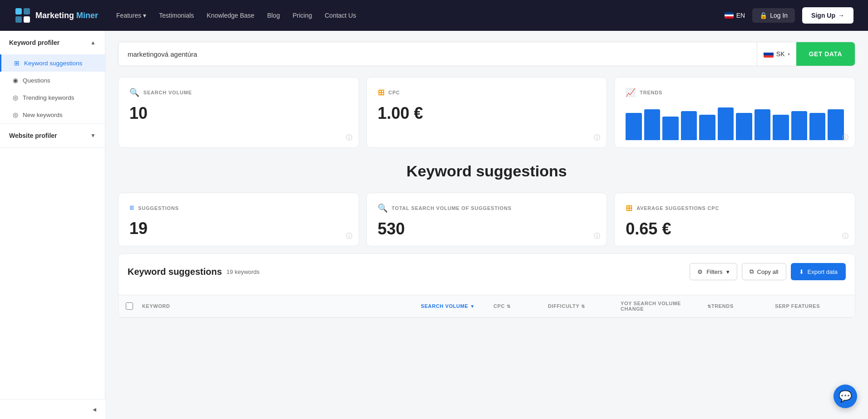 The image size is (868, 419). What do you see at coordinates (764, 272) in the screenshot?
I see `copy-all-button: ⧉ Copy all` at bounding box center [764, 272].